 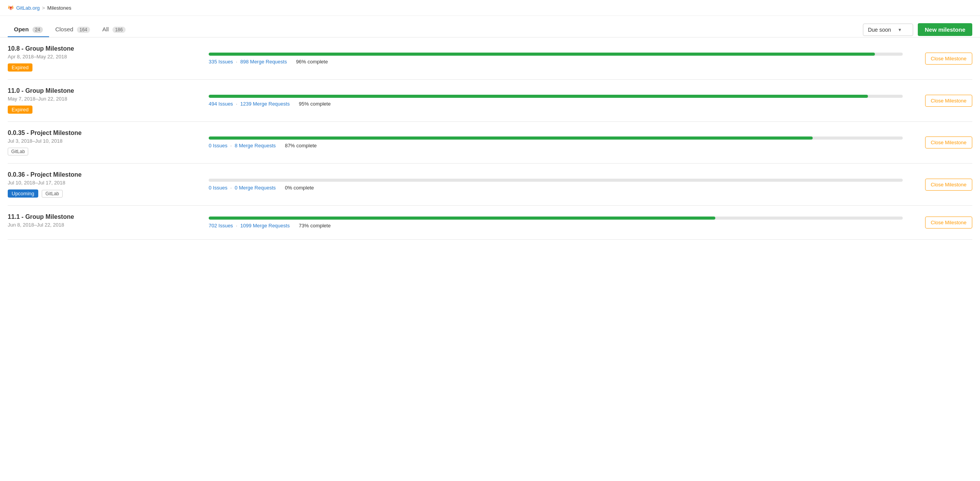 I want to click on milestone-dates: Jul 3, 2018–Jul 10, 2018, so click(x=104, y=141).